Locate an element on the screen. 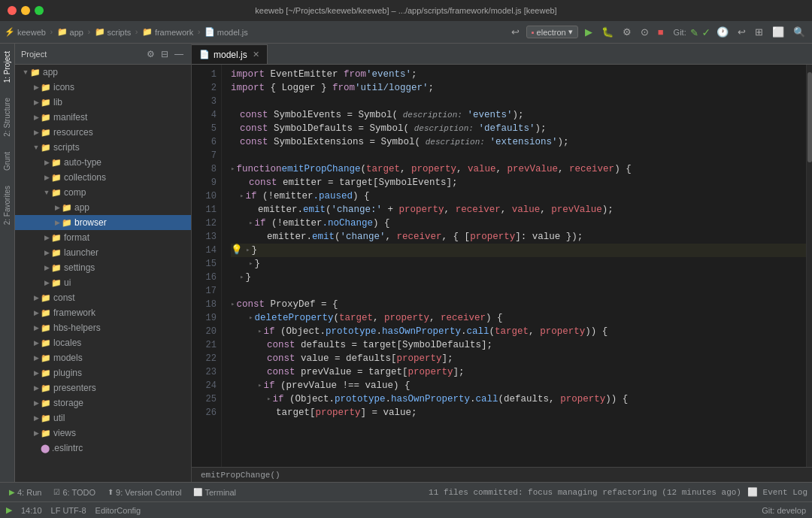 The image size is (812, 518). run-panel-label: 4: Run is located at coordinates (29, 492).